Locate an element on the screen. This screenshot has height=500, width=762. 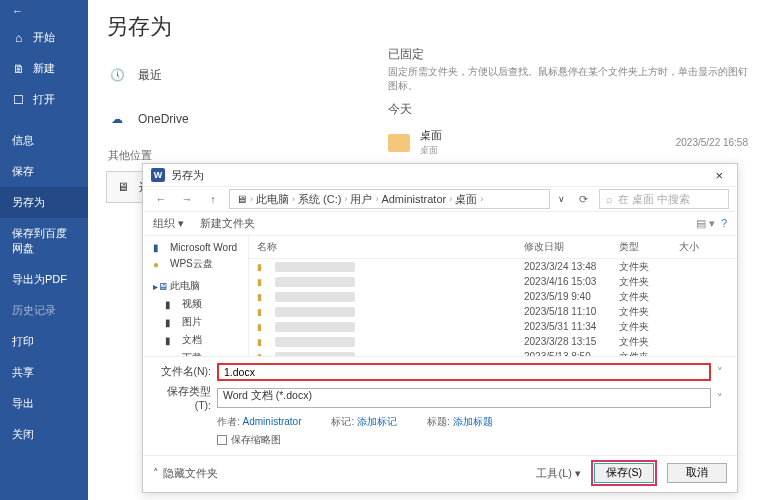
sidebar-item-info: 信息 is located at coordinates (44, 140).